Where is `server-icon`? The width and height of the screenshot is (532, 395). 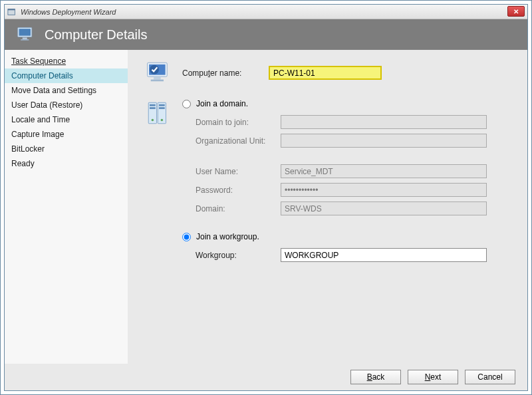 server-icon is located at coordinates (159, 113).